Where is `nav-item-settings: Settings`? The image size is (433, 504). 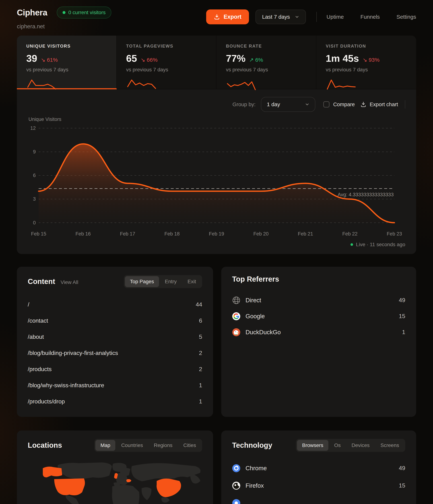
nav-item-settings: Settings is located at coordinates (406, 17).